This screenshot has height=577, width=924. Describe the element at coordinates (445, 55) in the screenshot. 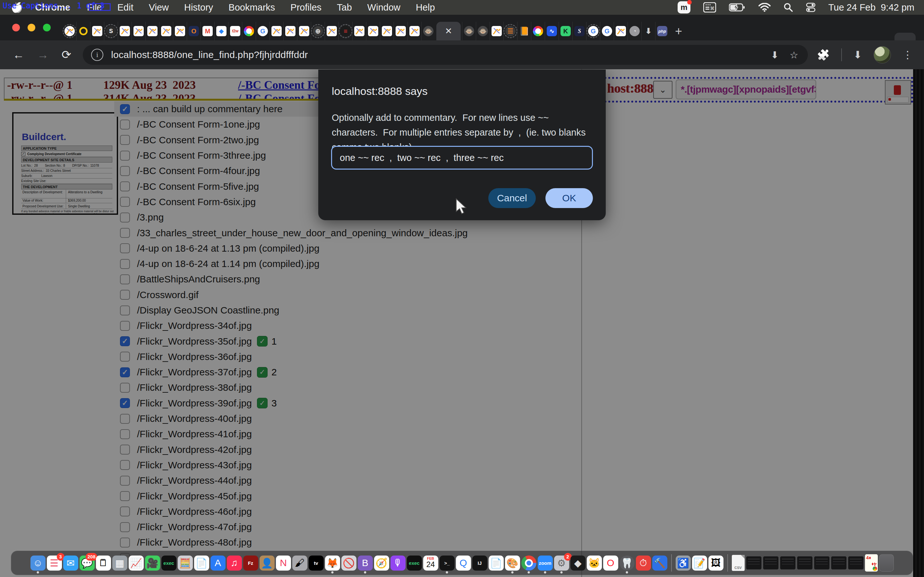

I see `address-bar: i localhost:8888/one_line_find.php?fjhjr…` at that location.